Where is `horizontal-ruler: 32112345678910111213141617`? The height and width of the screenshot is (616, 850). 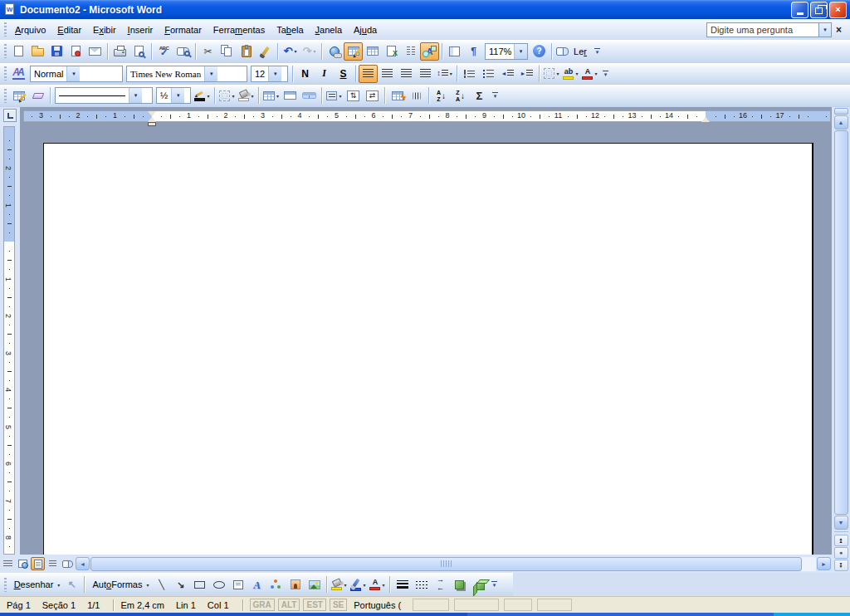 horizontal-ruler: 32112345678910111213141617 is located at coordinates (427, 116).